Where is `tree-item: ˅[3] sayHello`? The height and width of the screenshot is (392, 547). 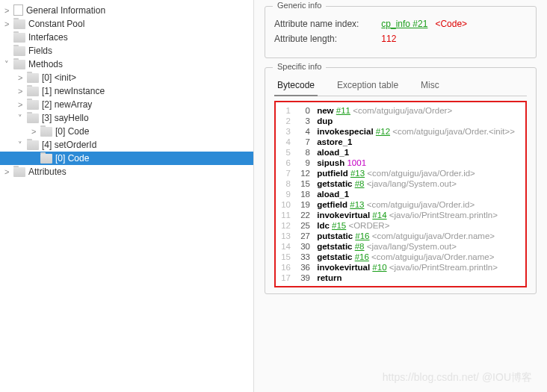
tree-item: ˅[3] sayHello is located at coordinates (127, 118).